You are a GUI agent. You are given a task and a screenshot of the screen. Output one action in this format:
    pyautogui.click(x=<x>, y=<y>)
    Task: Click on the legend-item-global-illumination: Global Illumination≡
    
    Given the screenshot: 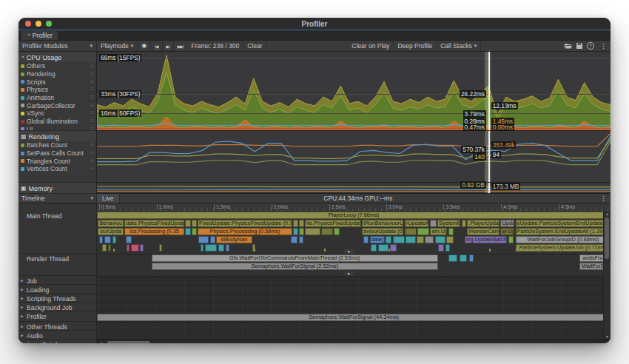 What is the action you would take?
    pyautogui.click(x=58, y=121)
    